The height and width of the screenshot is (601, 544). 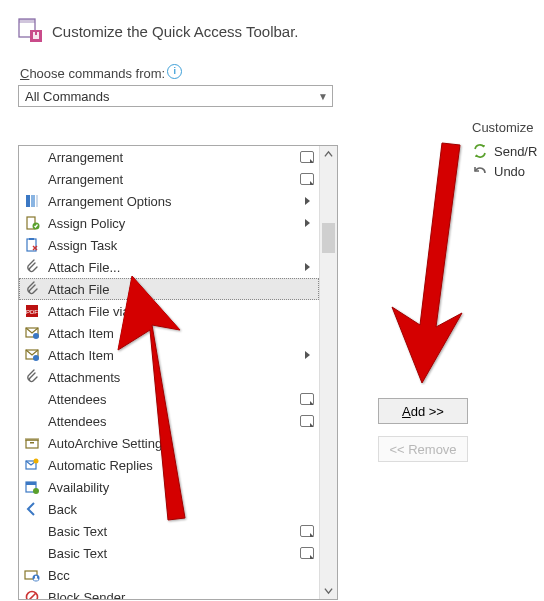 What do you see at coordinates (510, 172) in the screenshot?
I see `qat-item-label: Undo` at bounding box center [510, 172].